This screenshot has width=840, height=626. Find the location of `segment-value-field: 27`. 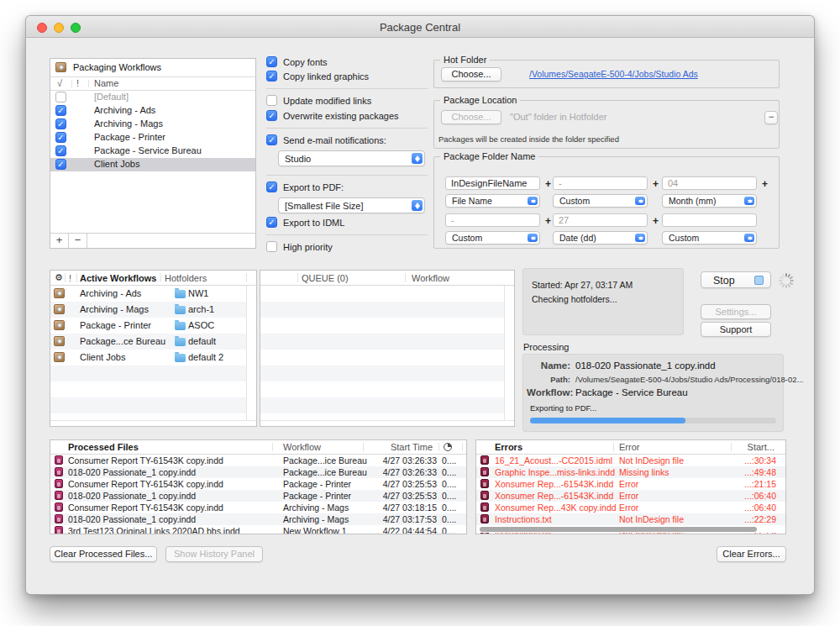

segment-value-field: 27 is located at coordinates (600, 220).